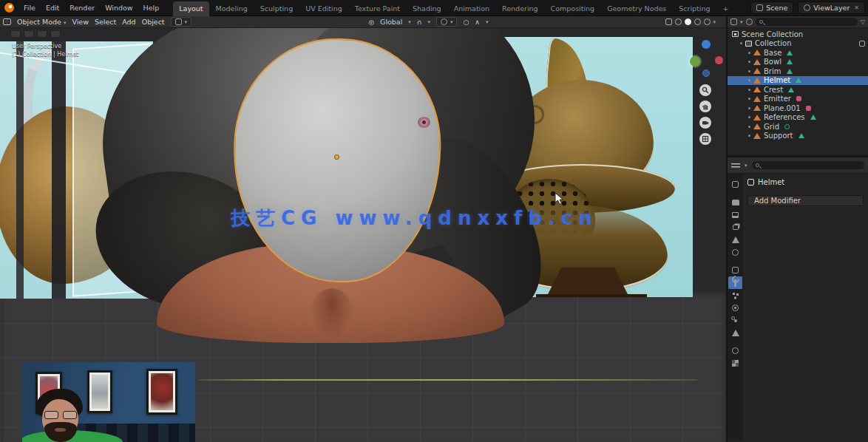  I want to click on collection-exclude-checkbox, so click(862, 44).